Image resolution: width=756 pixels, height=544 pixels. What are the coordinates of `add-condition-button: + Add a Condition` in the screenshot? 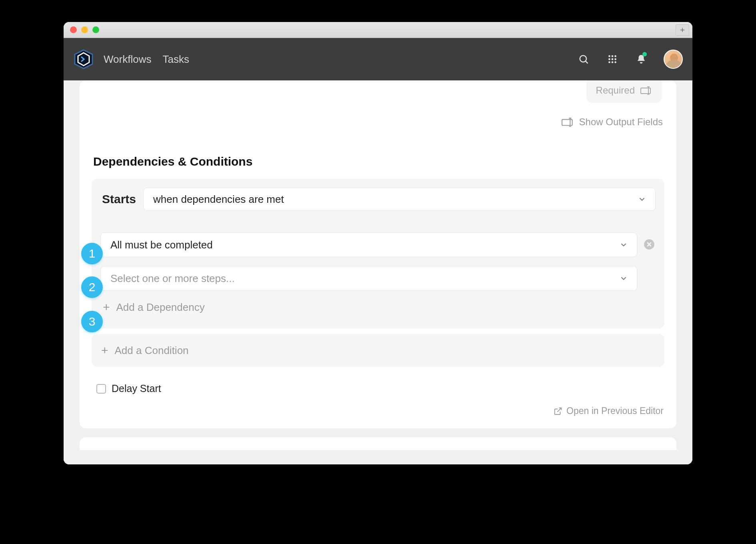 It's located at (378, 350).